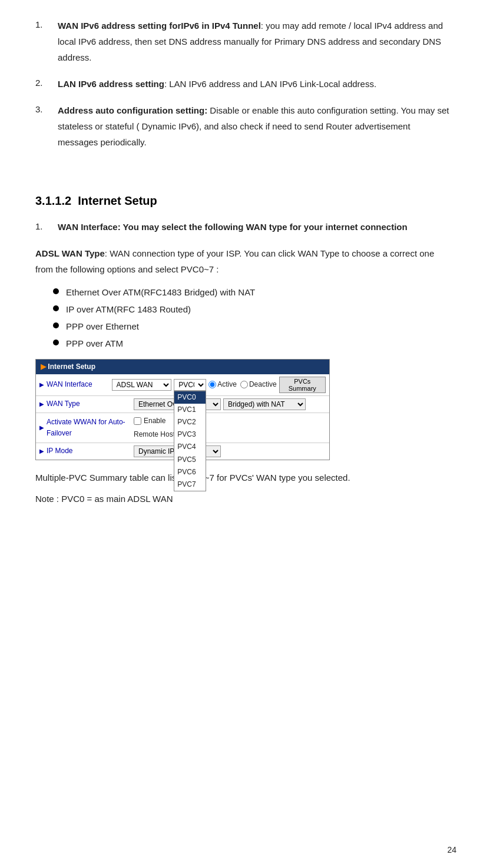  I want to click on pvc-option-2: PVC2, so click(190, 423).